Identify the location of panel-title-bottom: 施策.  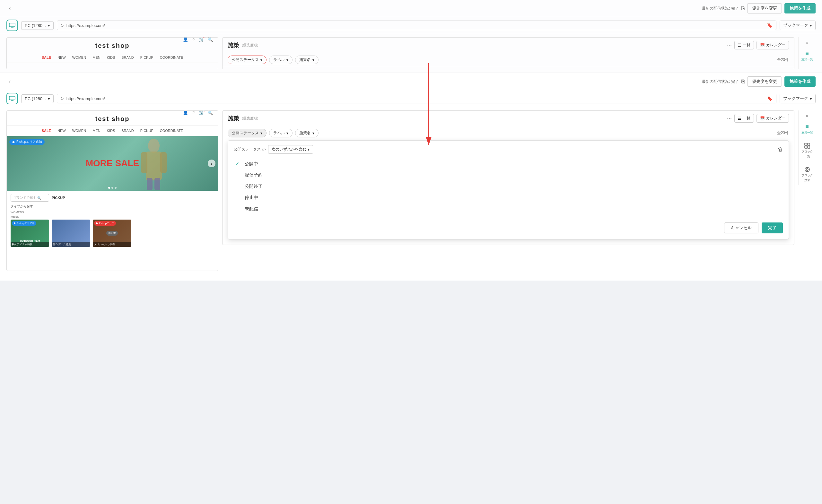
(234, 119).